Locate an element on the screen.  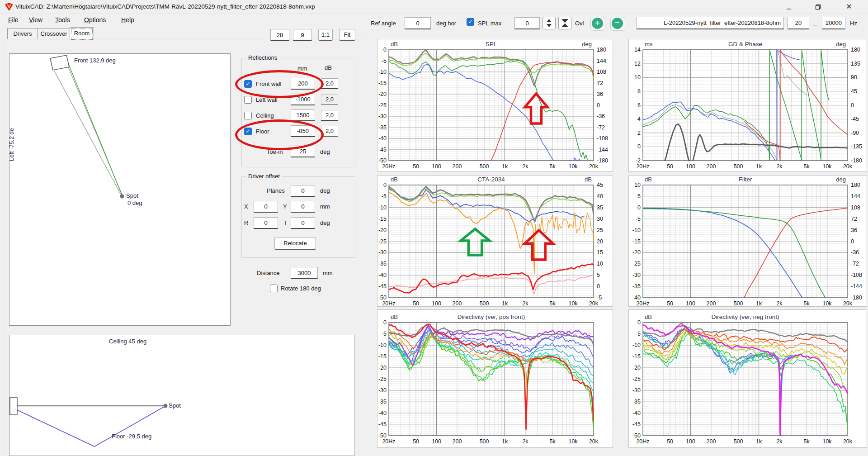
spl-max-spinner is located at coordinates (549, 23).